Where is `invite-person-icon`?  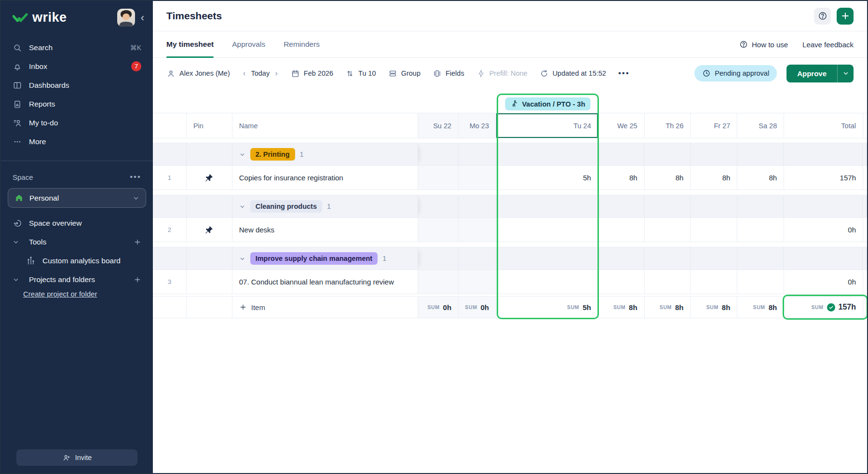
invite-person-icon is located at coordinates (67, 458).